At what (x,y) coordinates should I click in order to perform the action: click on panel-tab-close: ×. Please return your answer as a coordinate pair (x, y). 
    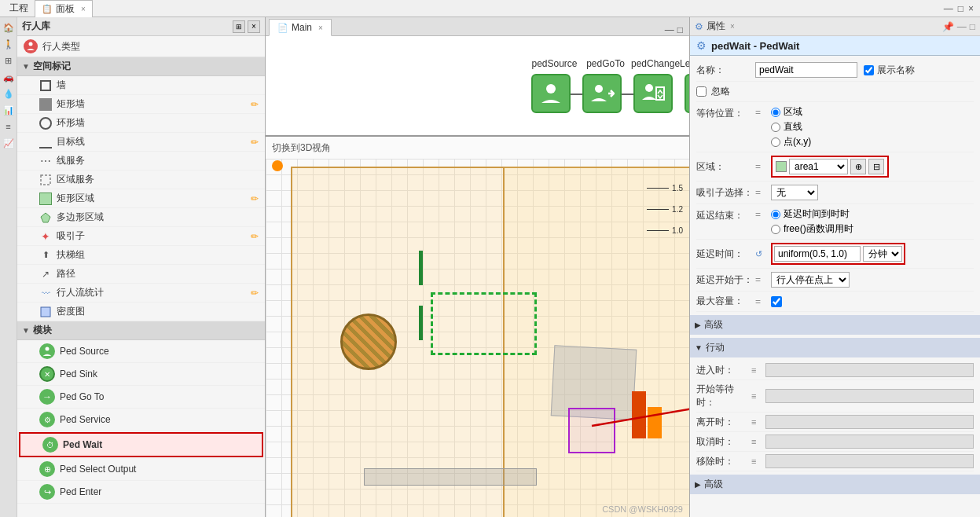
    Looking at the image, I should click on (83, 9).